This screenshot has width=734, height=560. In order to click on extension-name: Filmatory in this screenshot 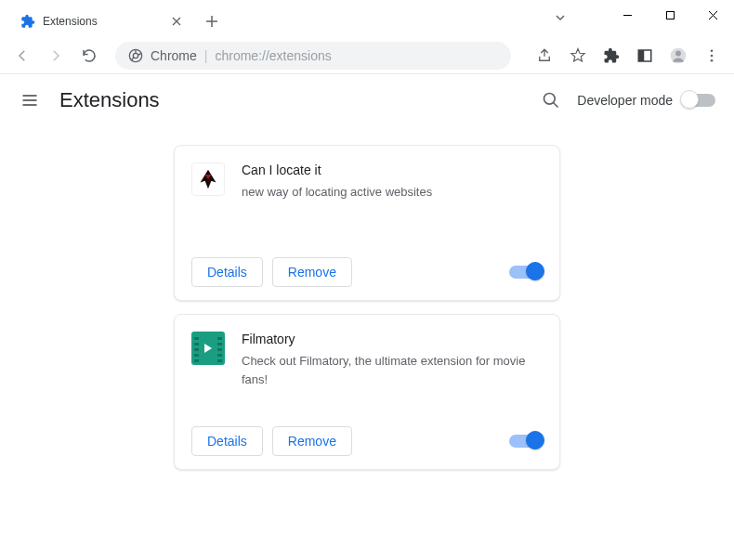, I will do `click(392, 339)`.